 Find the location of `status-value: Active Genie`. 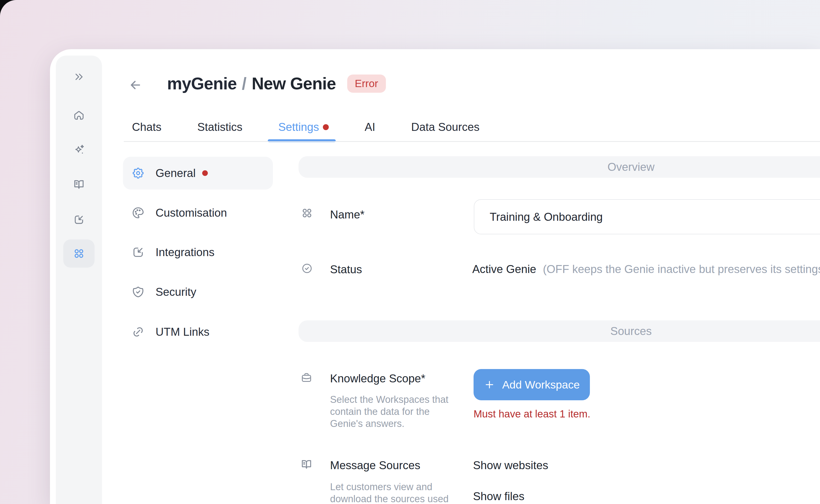

status-value: Active Genie is located at coordinates (504, 269).